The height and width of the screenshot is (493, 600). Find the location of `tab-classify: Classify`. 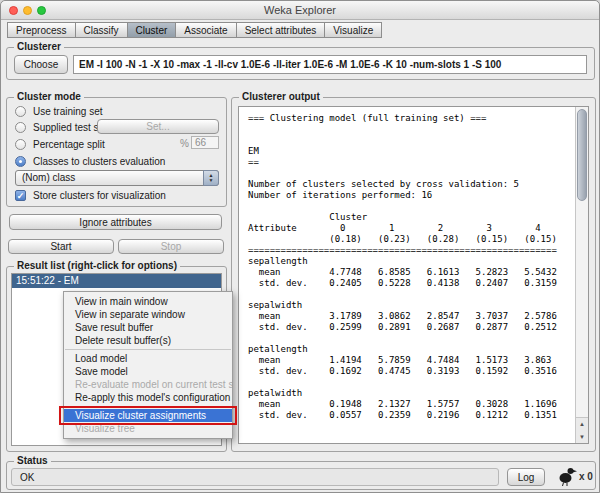

tab-classify: Classify is located at coordinates (101, 30).